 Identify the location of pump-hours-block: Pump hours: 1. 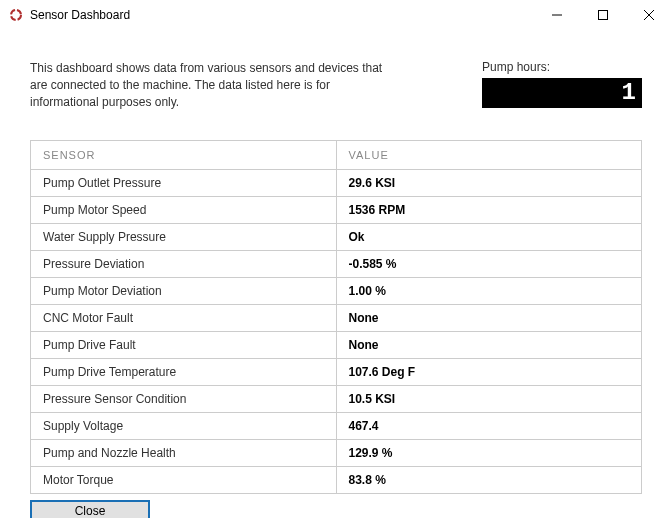
(562, 85).